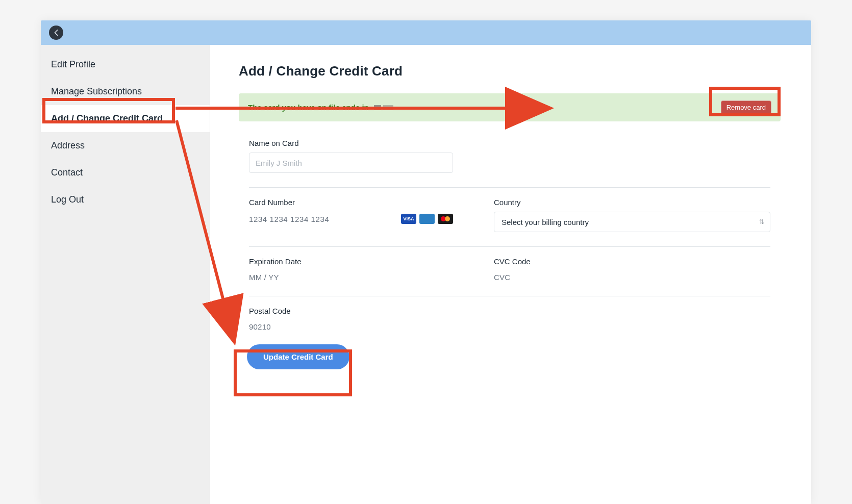  I want to click on amex-icon, so click(427, 219).